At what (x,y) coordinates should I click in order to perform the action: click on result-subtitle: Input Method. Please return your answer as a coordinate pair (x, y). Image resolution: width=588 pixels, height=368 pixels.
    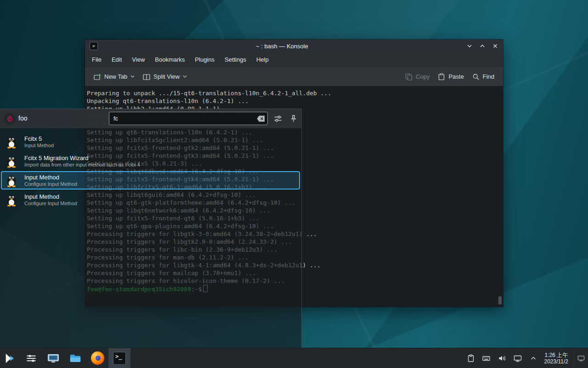
    Looking at the image, I should click on (39, 145).